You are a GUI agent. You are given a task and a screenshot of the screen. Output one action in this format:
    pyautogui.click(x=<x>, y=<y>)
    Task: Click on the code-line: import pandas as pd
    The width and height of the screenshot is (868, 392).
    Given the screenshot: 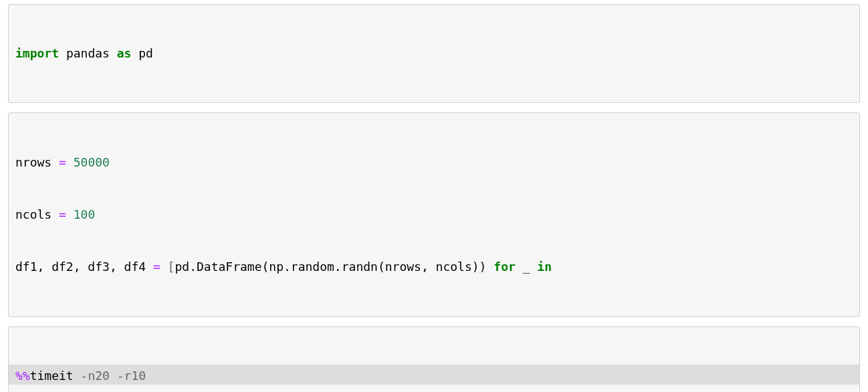 What is the action you would take?
    pyautogui.click(x=434, y=54)
    